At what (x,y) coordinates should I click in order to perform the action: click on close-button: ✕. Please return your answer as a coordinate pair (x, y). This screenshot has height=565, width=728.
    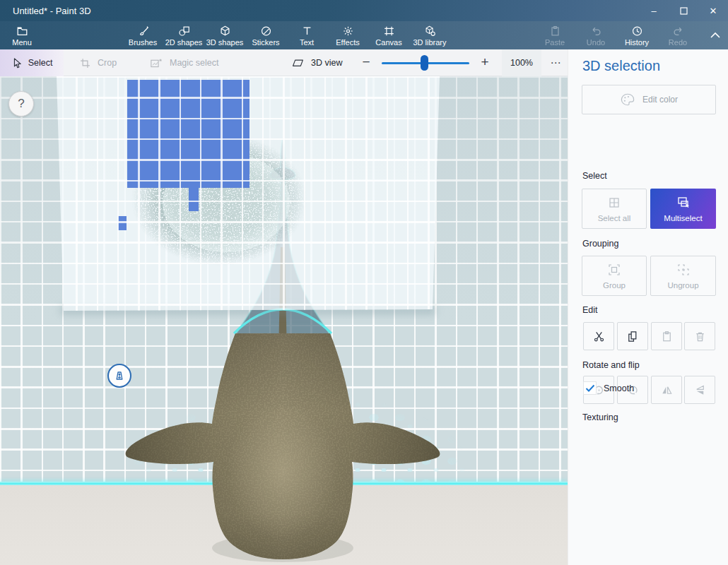
    Looking at the image, I should click on (713, 11).